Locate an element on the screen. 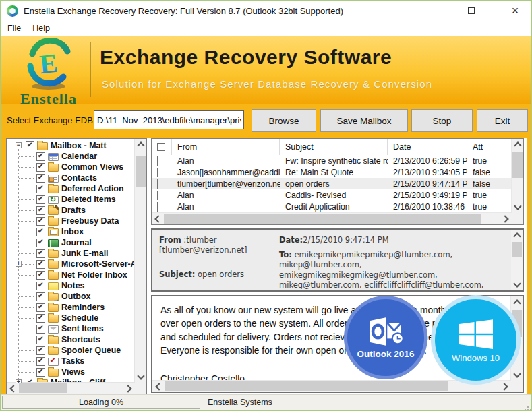  tree-item: Junk E-mail is located at coordinates (71, 253).